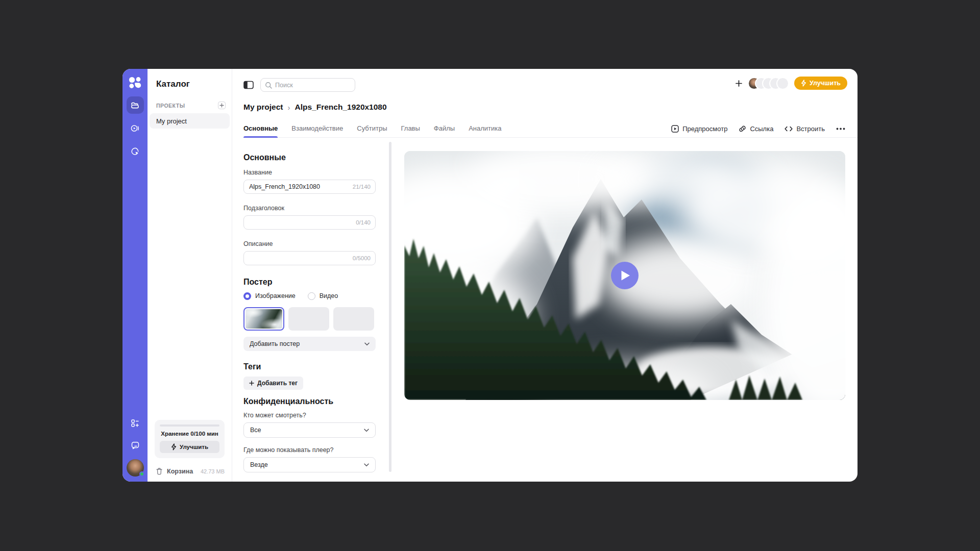  I want to click on tab-main: Основные, so click(260, 129).